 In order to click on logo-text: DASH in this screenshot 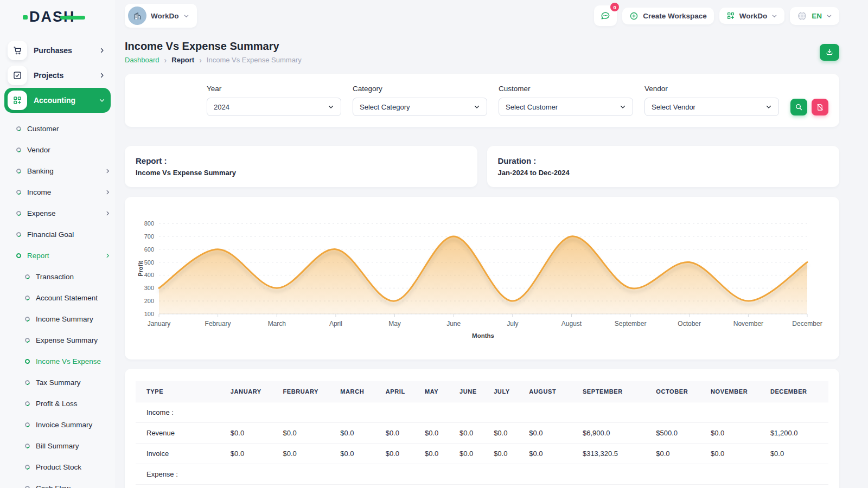, I will do `click(52, 17)`.